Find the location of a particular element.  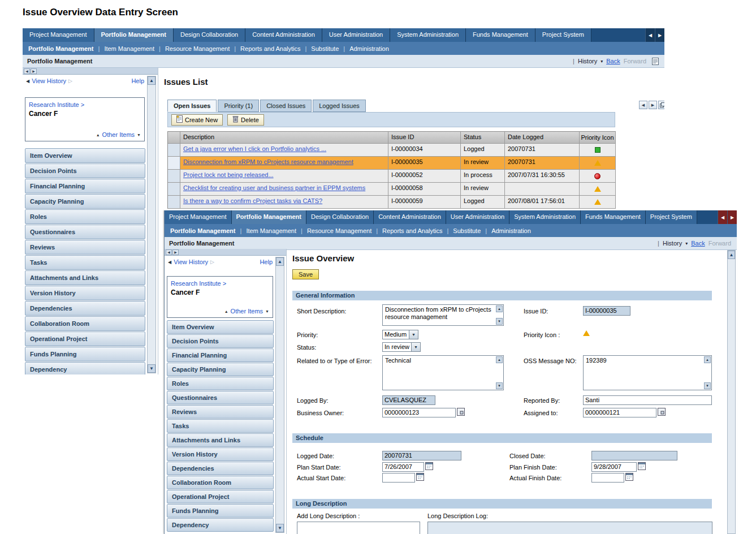

actual-start-input is located at coordinates (399, 477).